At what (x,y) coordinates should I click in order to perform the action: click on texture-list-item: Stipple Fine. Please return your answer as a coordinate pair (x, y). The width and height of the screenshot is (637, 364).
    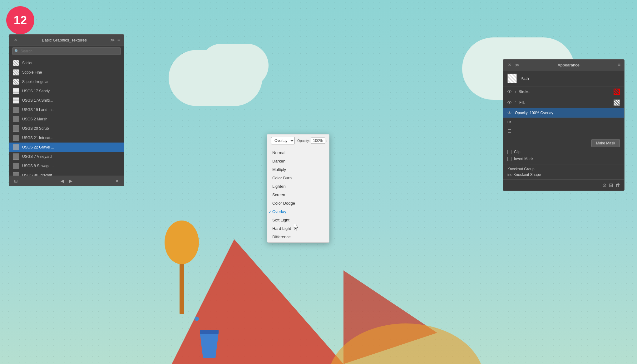
    Looking at the image, I should click on (67, 72).